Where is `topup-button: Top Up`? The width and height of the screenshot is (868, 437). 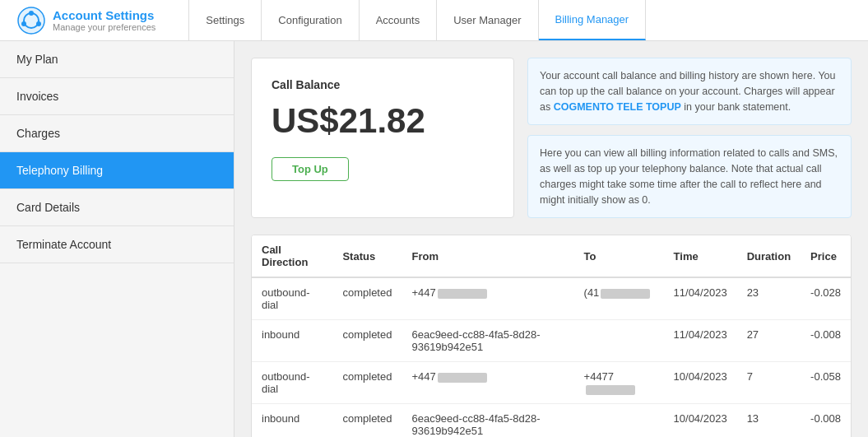 topup-button: Top Up is located at coordinates (310, 170).